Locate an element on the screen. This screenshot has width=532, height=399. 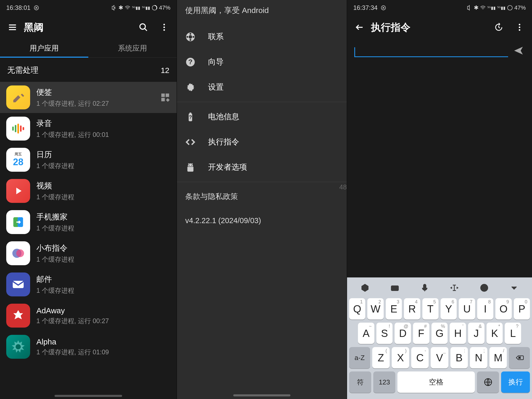
kb-key-b: B: is located at coordinates (459, 358).